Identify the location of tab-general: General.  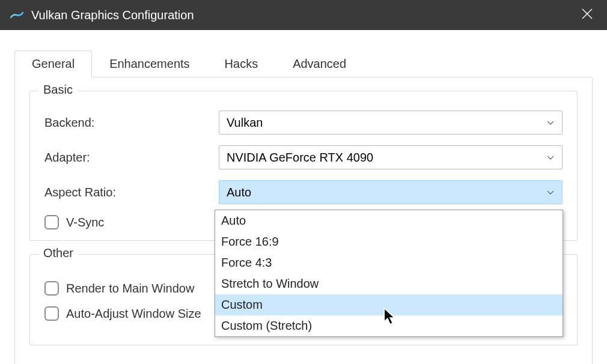
(53, 64).